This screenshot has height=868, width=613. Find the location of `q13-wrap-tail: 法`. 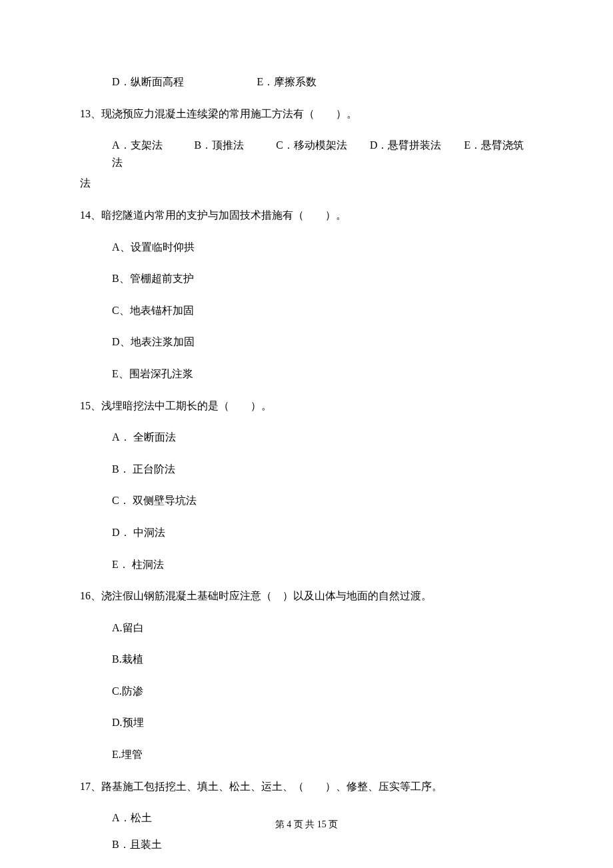

q13-wrap-tail: 法 is located at coordinates (306, 183).